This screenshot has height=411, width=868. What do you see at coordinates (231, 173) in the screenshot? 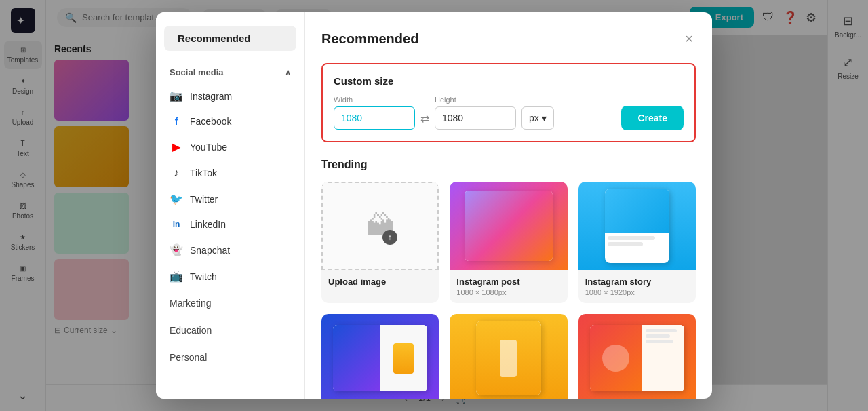
I see `nav-item-tiktok: ♪ TikTok` at bounding box center [231, 173].